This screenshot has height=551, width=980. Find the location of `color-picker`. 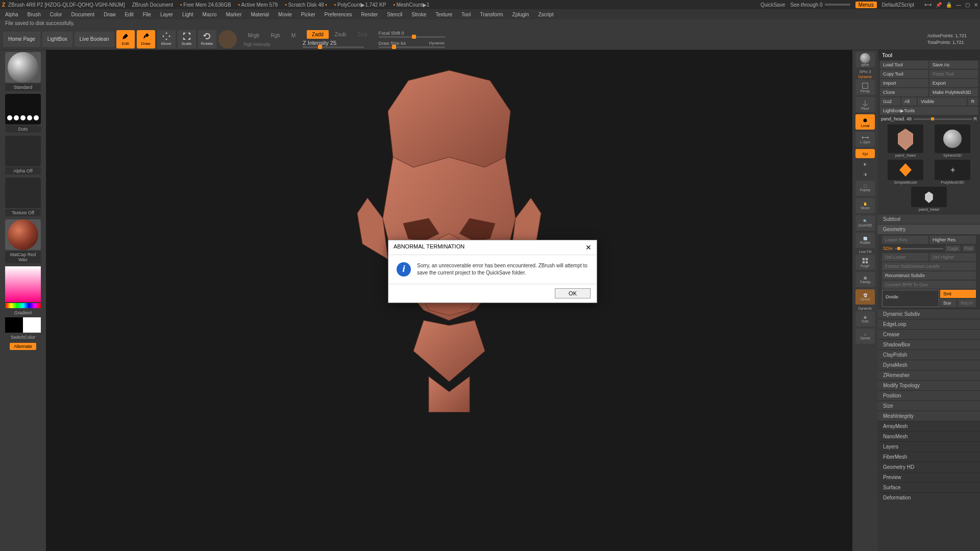

color-picker is located at coordinates (23, 284).